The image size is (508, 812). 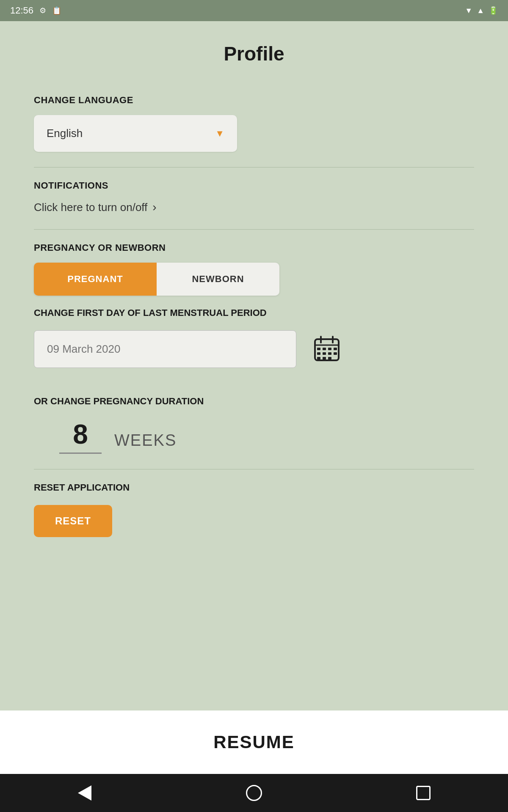 I want to click on status-left: 12:56 ⚙ 📋, so click(x=36, y=11).